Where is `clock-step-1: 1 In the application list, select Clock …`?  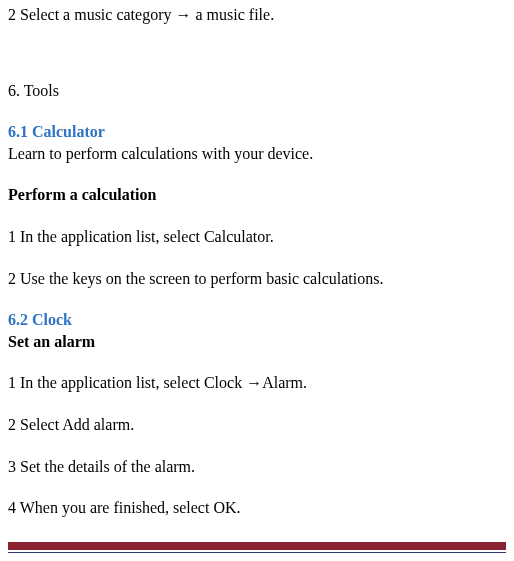 clock-step-1: 1 In the application list, select Clock … is located at coordinates (257, 383).